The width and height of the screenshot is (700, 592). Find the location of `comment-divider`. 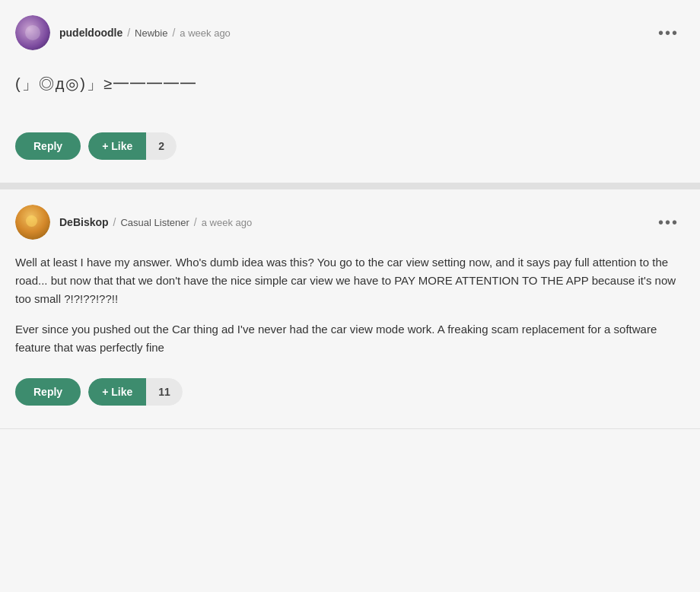

comment-divider is located at coordinates (350, 186).